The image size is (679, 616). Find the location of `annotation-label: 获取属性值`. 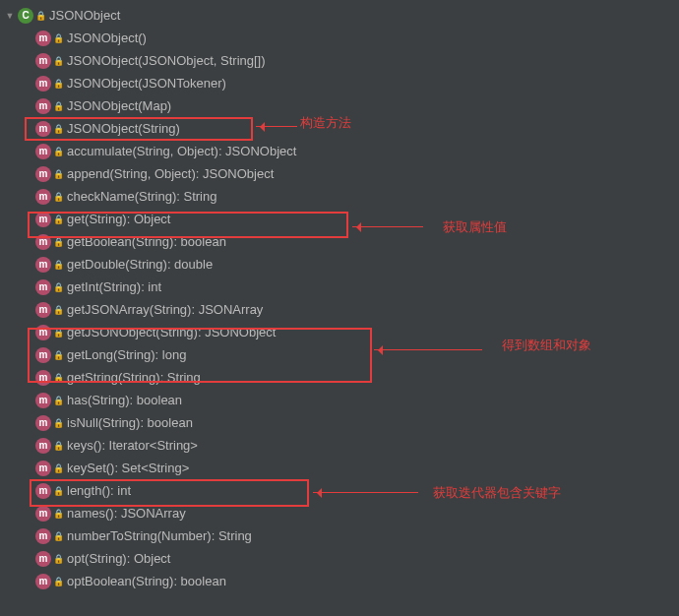

annotation-label: 获取属性值 is located at coordinates (474, 227).